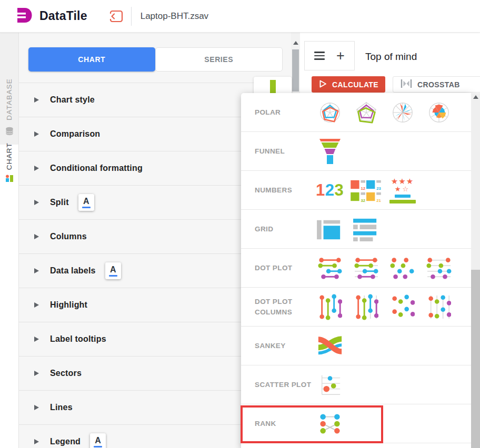  What do you see at coordinates (356, 113) in the screenshot?
I see `menu-row-polar: POLAR` at bounding box center [356, 113].